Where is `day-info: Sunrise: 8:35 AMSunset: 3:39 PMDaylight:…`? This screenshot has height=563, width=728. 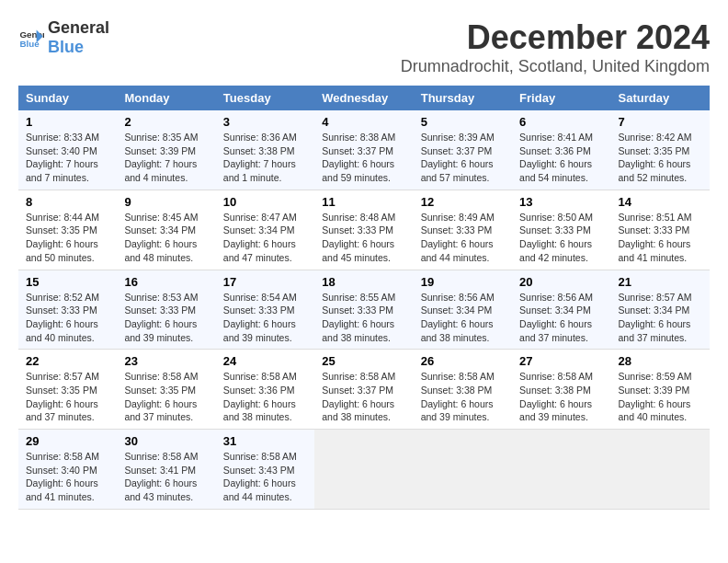 day-info: Sunrise: 8:35 AMSunset: 3:39 PMDaylight:… is located at coordinates (161, 157).